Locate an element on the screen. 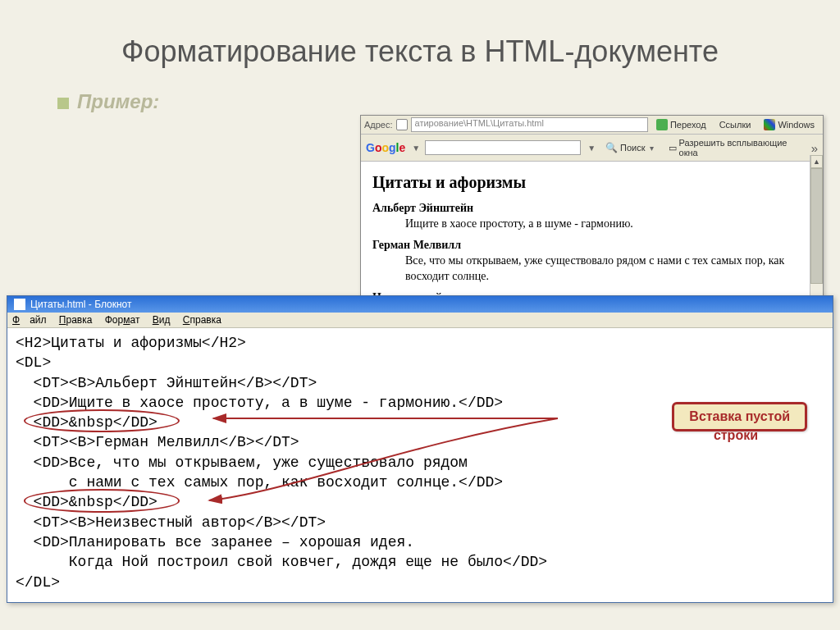 The height and width of the screenshot is (630, 840). page-heading: Цитаты и афоризмы is located at coordinates (586, 182).